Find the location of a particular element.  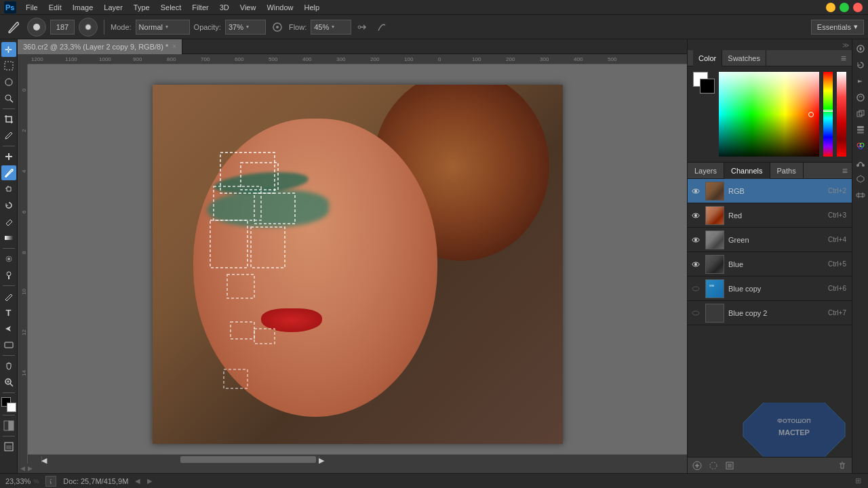

load-channel-btn is located at coordinates (713, 466).